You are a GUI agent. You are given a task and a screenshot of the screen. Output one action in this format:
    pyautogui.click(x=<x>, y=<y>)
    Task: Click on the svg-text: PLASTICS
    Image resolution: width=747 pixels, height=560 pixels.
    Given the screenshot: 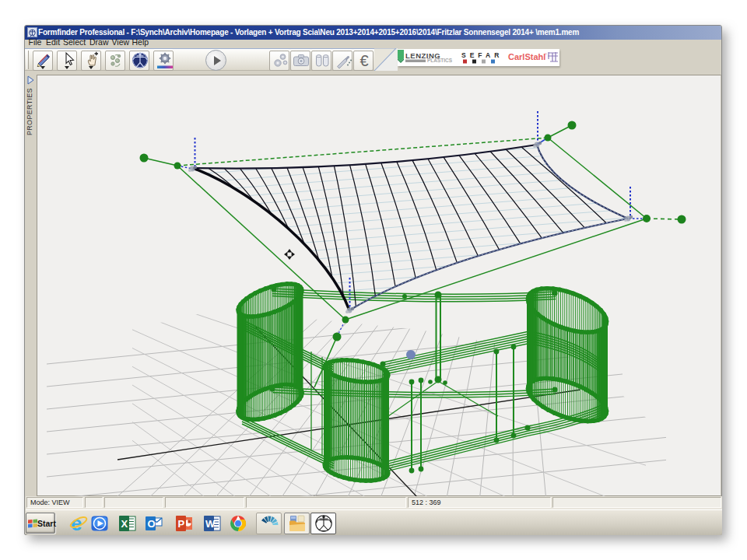 What is the action you would take?
    pyautogui.click(x=440, y=61)
    